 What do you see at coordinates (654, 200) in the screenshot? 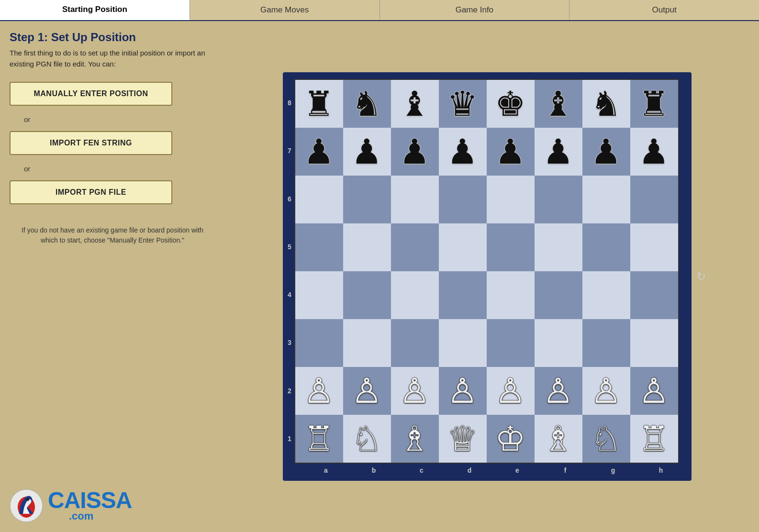
I see `cell-h6` at bounding box center [654, 200].